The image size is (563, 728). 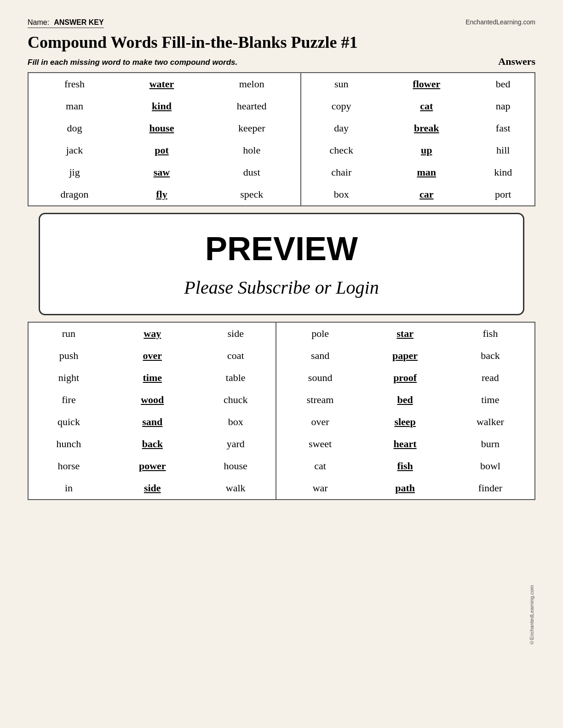 What do you see at coordinates (282, 62) in the screenshot?
I see `instructions-row: Fill in each missing word to make two co…` at bounding box center [282, 62].